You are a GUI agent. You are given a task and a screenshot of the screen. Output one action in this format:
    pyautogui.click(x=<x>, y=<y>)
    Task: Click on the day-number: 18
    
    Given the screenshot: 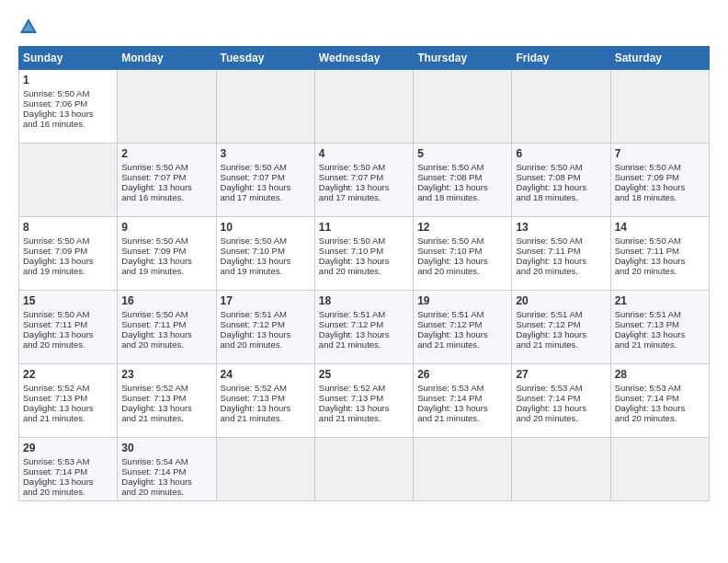 What is the action you would take?
    pyautogui.click(x=364, y=301)
    